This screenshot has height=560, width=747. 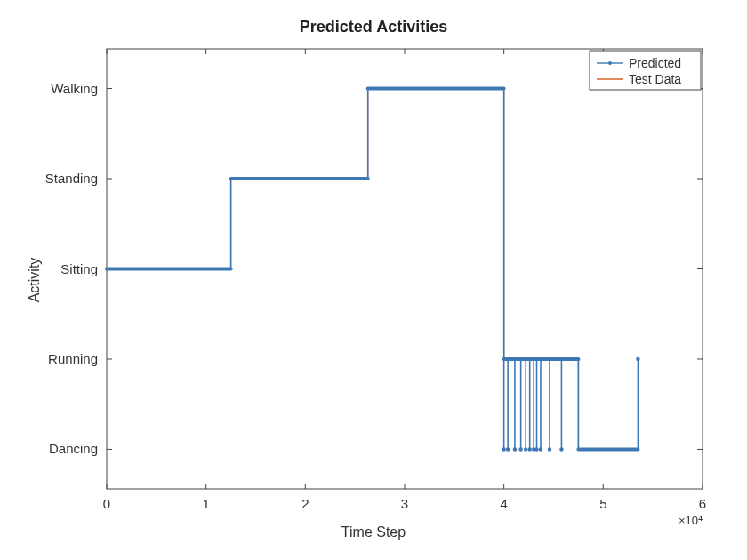 I want to click on y-tick-label: Running, so click(x=73, y=359).